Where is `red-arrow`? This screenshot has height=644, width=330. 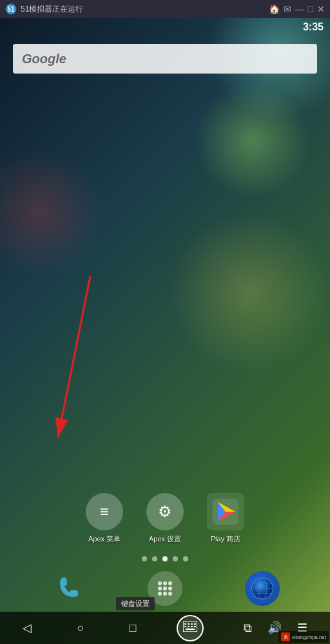 red-arrow is located at coordinates (77, 361).